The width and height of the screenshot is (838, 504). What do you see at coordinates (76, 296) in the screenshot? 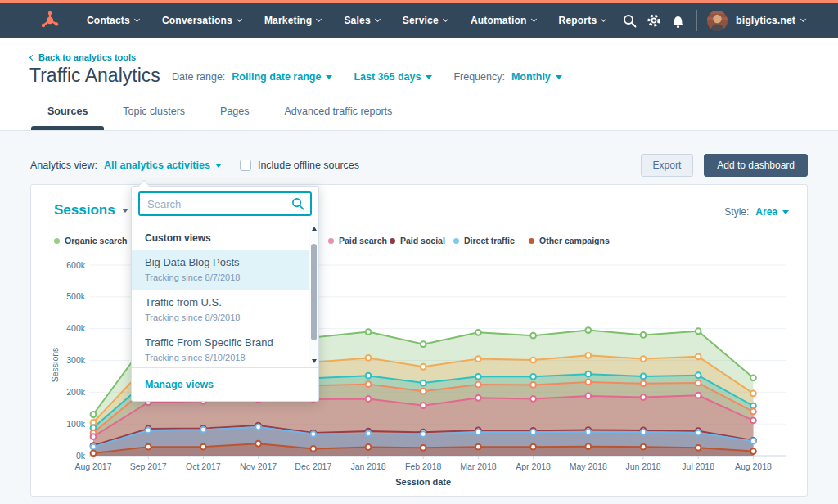
I see `svg-text: 500k` at bounding box center [76, 296].